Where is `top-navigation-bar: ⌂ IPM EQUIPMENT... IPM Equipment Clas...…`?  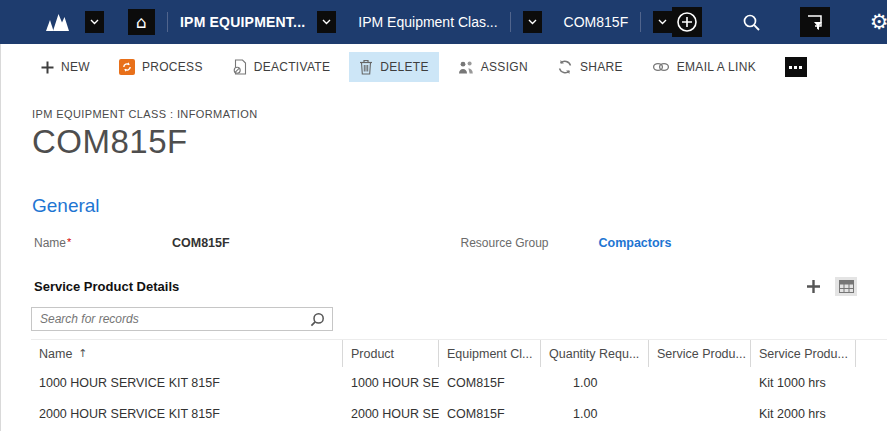
top-navigation-bar: ⌂ IPM EQUIPMENT... IPM Equipment Clas...… is located at coordinates (444, 22).